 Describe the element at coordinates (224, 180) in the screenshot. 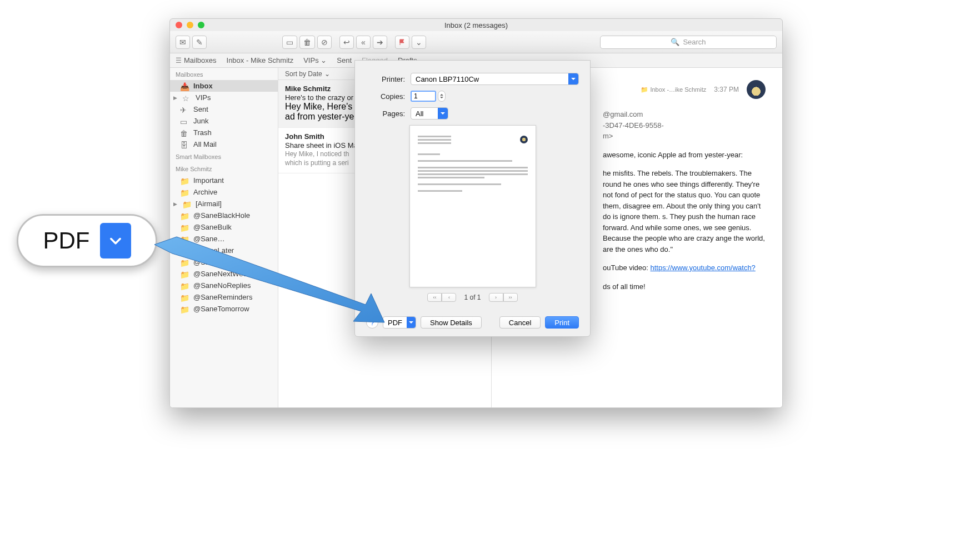

I see `sidebar-folder: 📁Important` at that location.